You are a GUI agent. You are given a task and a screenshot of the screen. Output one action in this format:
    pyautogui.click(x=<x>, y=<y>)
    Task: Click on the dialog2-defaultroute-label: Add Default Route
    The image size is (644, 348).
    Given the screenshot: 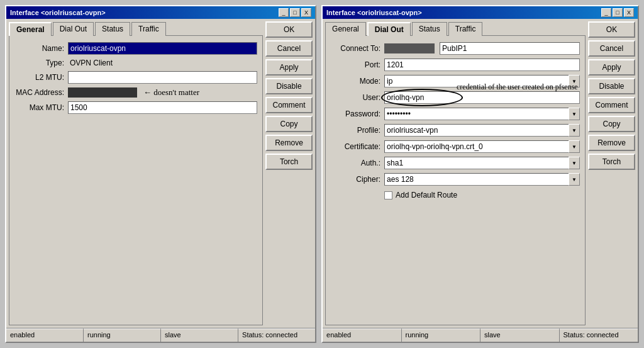 What is the action you would take?
    pyautogui.click(x=426, y=195)
    